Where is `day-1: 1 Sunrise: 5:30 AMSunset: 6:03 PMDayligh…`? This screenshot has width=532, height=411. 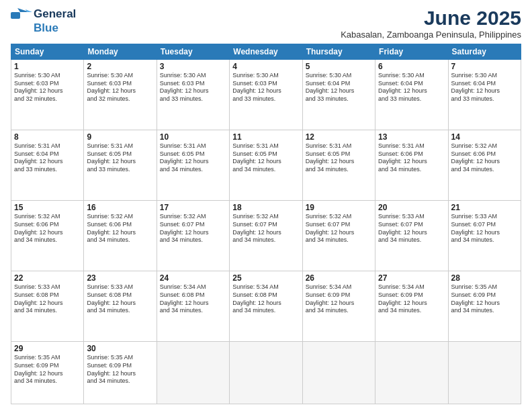 day-1: 1 Sunrise: 5:30 AMSunset: 6:03 PMDayligh… is located at coordinates (48, 95).